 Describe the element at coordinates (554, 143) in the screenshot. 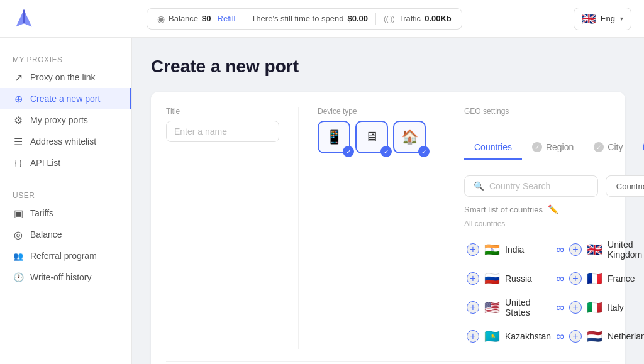

I see `tabs-row: Countries ✓ Region ✓ City ✓` at that location.